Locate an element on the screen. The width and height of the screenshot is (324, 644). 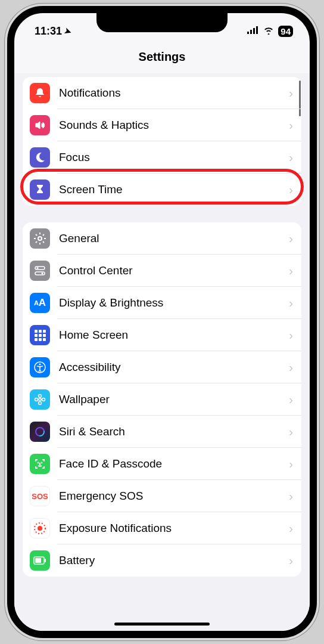
row-exposure: Exposure Notifications › is located at coordinates (162, 528).